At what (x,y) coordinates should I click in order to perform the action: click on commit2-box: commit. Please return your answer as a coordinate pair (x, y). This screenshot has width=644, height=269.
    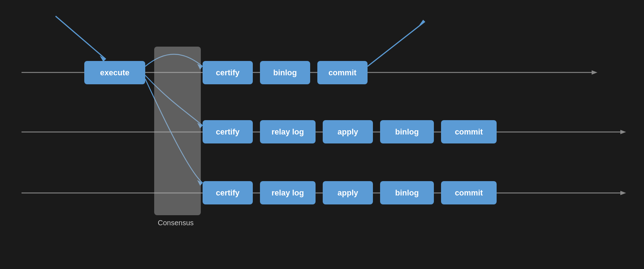
    Looking at the image, I should click on (469, 132).